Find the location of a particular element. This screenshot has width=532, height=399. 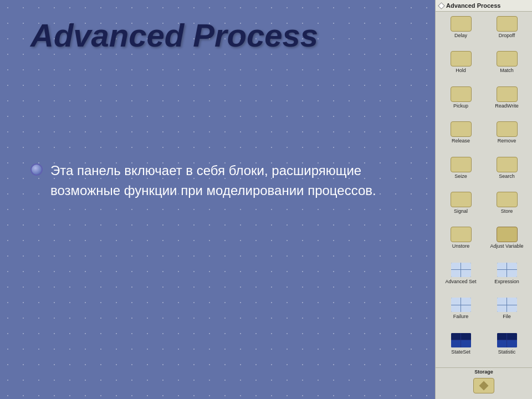

delay-label: Delay is located at coordinates (461, 35).